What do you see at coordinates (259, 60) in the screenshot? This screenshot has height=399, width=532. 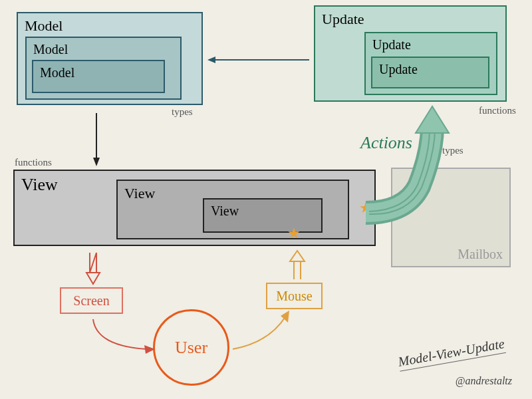 I see `arrow-update-to-model` at bounding box center [259, 60].